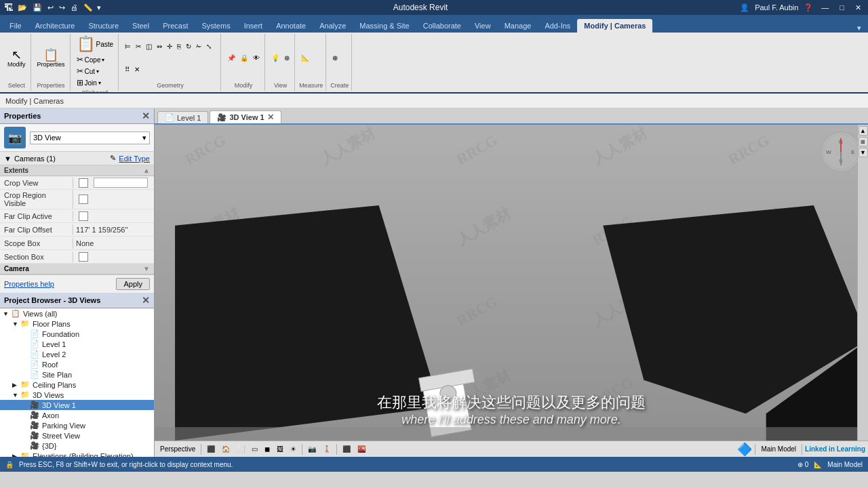  I want to click on tab-manage: Manage, so click(518, 26).